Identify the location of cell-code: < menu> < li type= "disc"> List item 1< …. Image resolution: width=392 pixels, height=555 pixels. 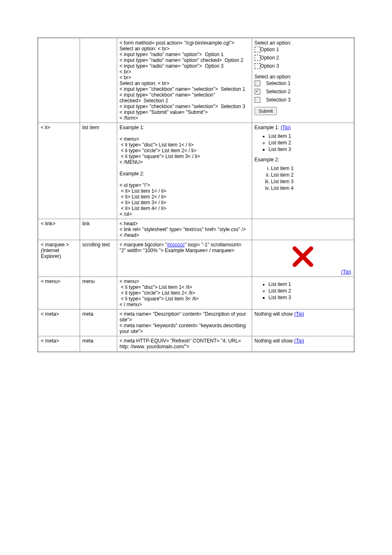
(184, 293).